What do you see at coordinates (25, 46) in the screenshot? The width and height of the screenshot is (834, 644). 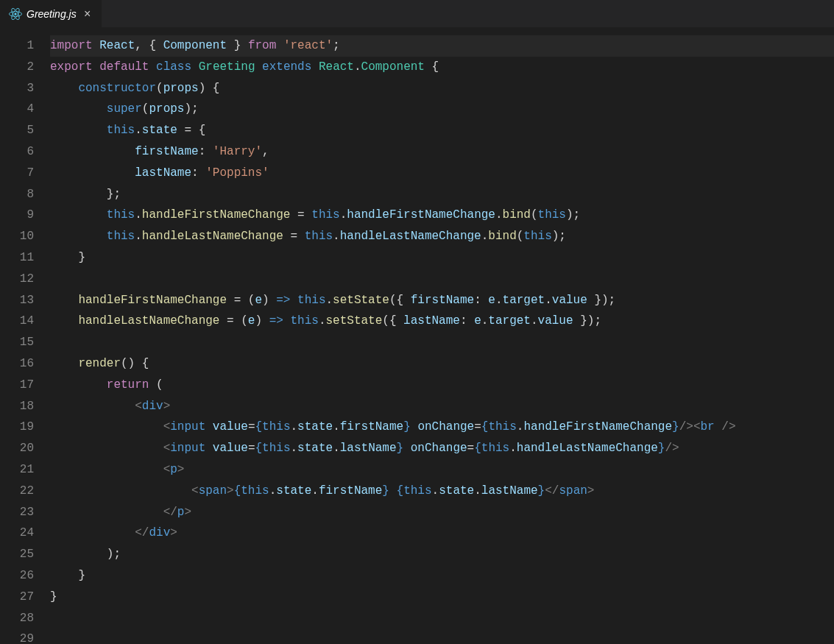 I see `line-number: 1` at bounding box center [25, 46].